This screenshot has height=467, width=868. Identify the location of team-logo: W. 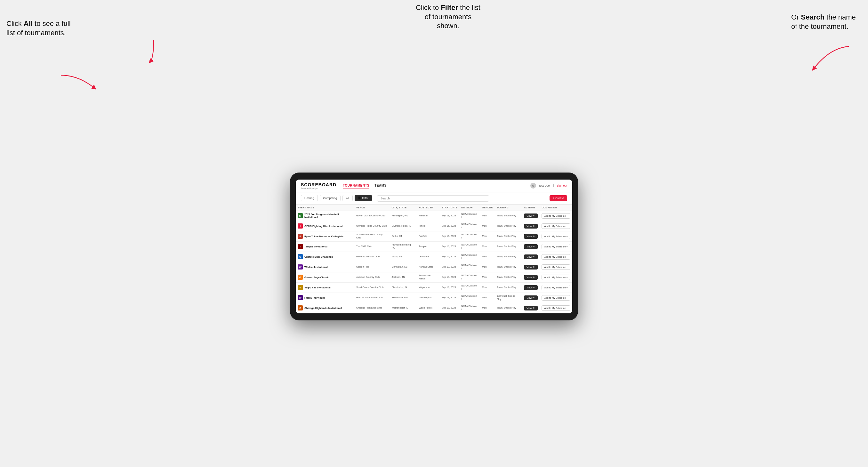
(300, 298).